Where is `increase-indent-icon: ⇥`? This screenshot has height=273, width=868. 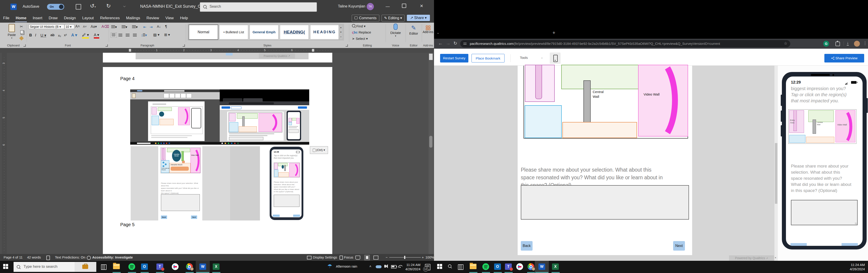
increase-indent-icon: ⇥ is located at coordinates (151, 27).